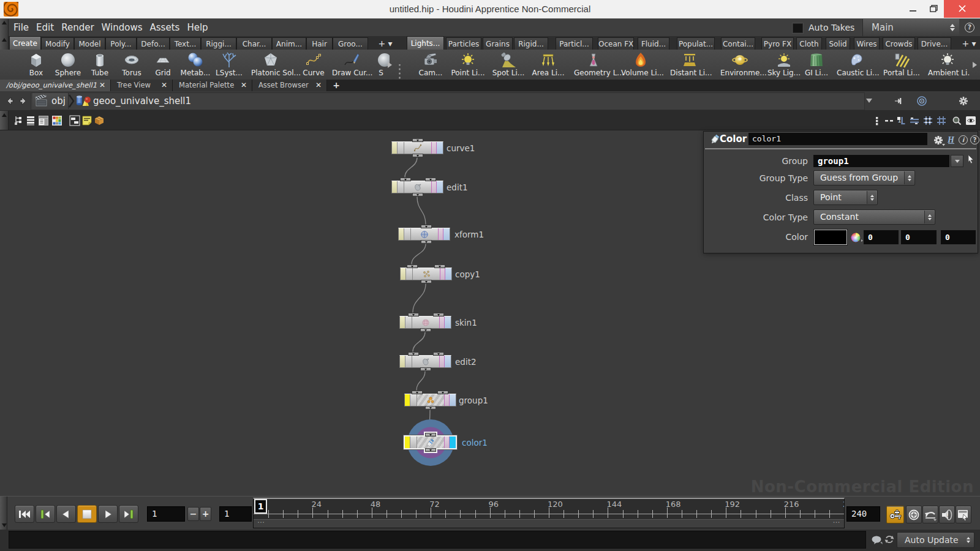 The height and width of the screenshot is (551, 980). I want to click on snap-lines-icon, so click(914, 121).